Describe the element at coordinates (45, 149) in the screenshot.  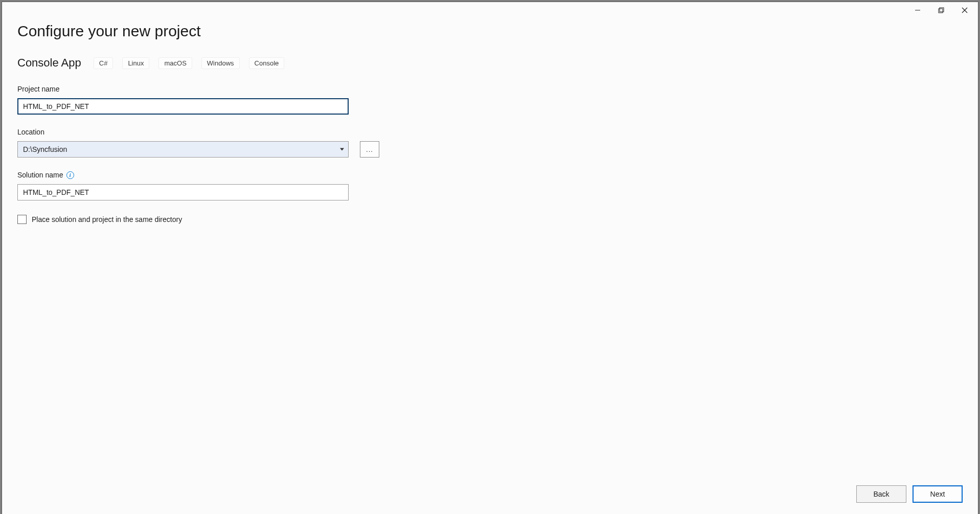
I see `location-value: D:\Syncfusion` at that location.